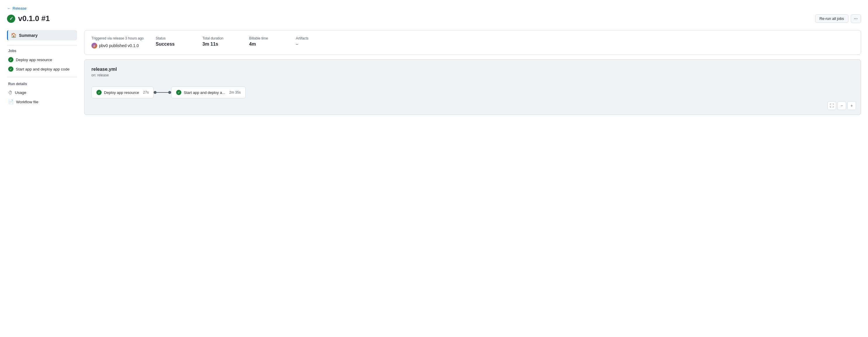 The width and height of the screenshot is (868, 337). What do you see at coordinates (9, 8) in the screenshot?
I see `back-arrow-icon: ←` at bounding box center [9, 8].